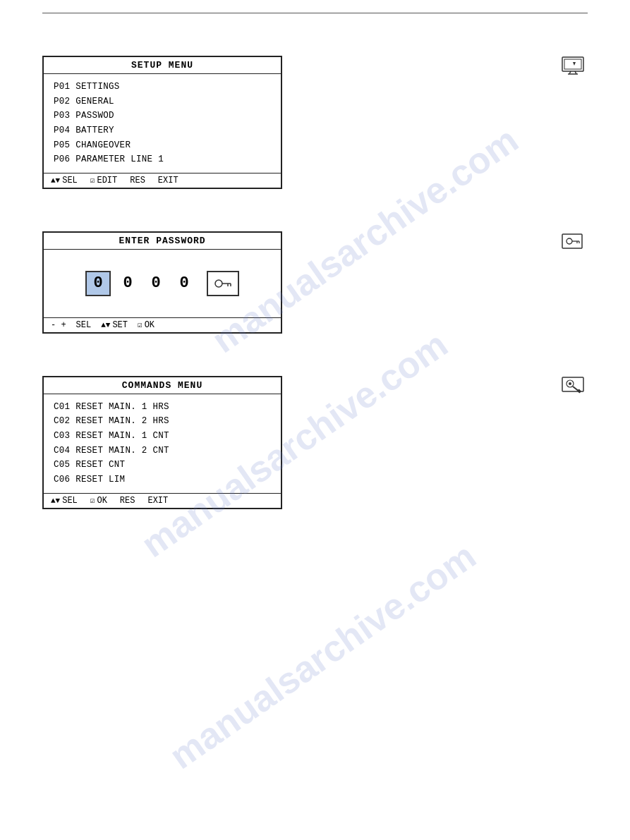  I want to click on list-item: C06 RESET LIM, so click(162, 480).